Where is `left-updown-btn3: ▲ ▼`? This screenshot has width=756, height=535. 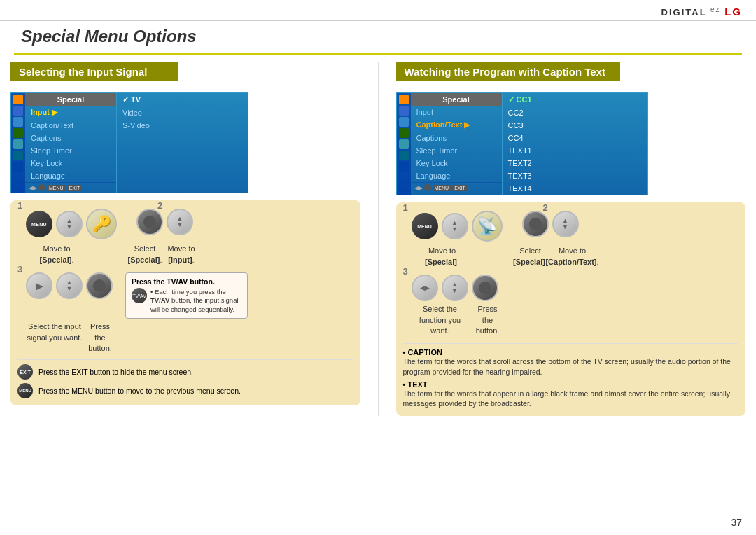 left-updown-btn3: ▲ ▼ is located at coordinates (69, 286).